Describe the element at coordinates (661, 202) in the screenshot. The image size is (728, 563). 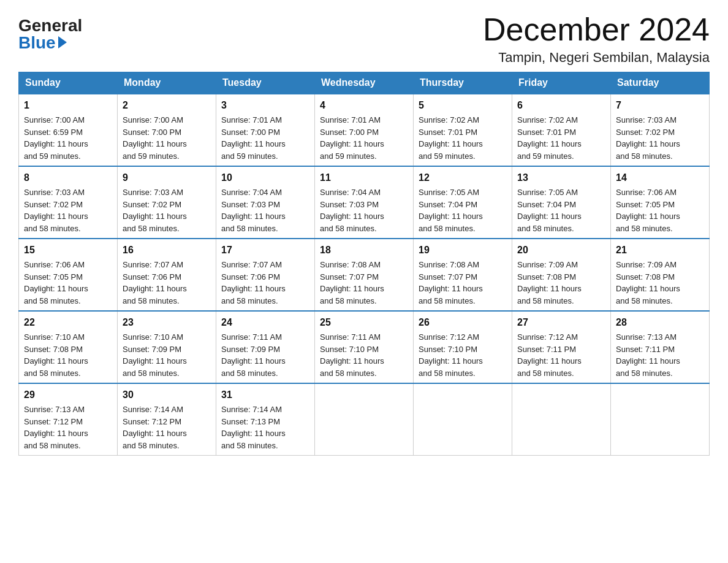
I see `calendar-cell: 14Sunrise: 7:06 AMSunset: 7:05 PMDayligh…` at that location.